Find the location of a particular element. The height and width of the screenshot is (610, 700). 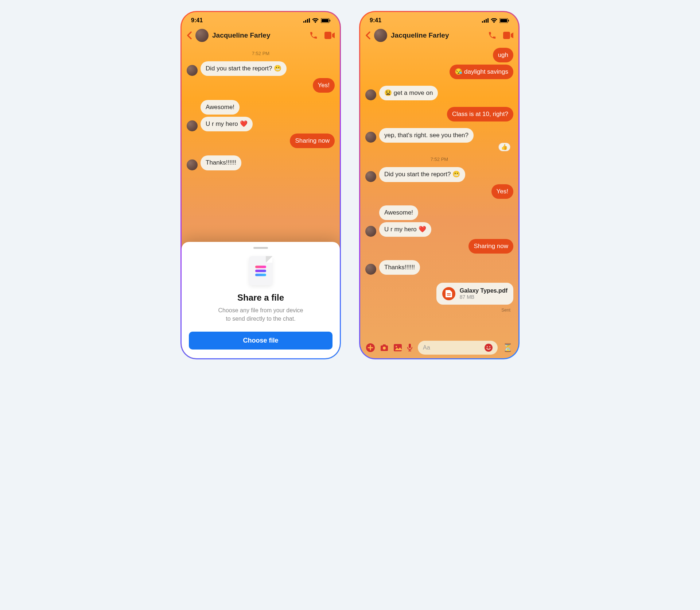

sheet-drag-handle is located at coordinates (261, 248).